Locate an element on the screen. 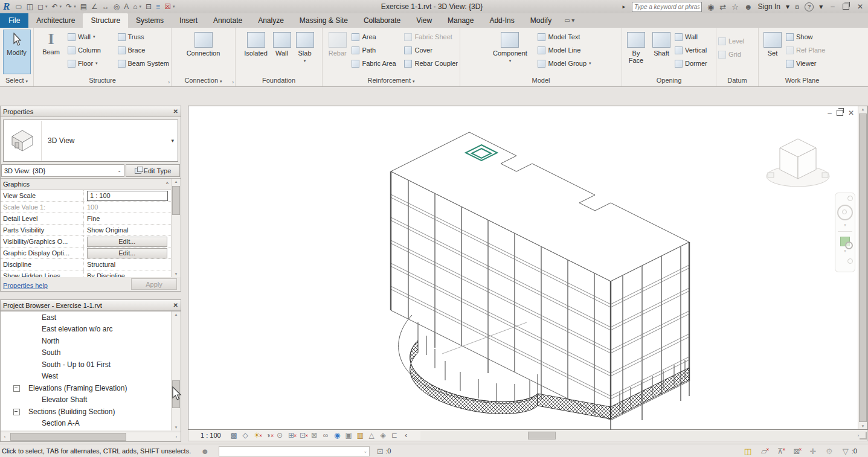  path-reinforcement-button: Path is located at coordinates (377, 50).